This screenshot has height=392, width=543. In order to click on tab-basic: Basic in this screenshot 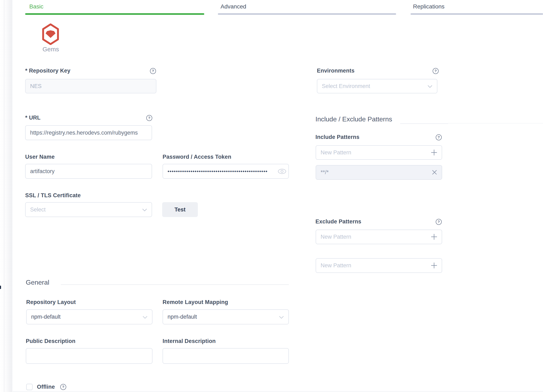, I will do `click(36, 7)`.